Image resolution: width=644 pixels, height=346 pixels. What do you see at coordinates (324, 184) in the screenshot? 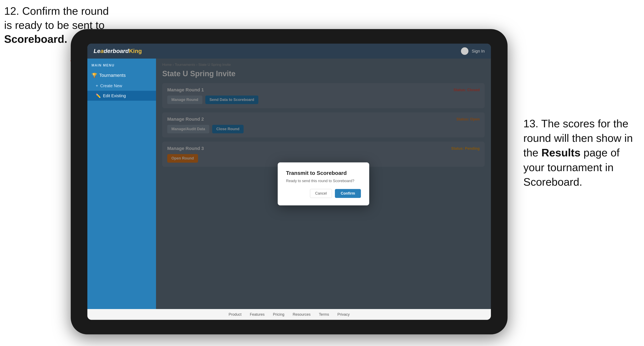
I see `modal-dialog: Transmit to Scoreboard Ready to send thi…` at bounding box center [324, 184].